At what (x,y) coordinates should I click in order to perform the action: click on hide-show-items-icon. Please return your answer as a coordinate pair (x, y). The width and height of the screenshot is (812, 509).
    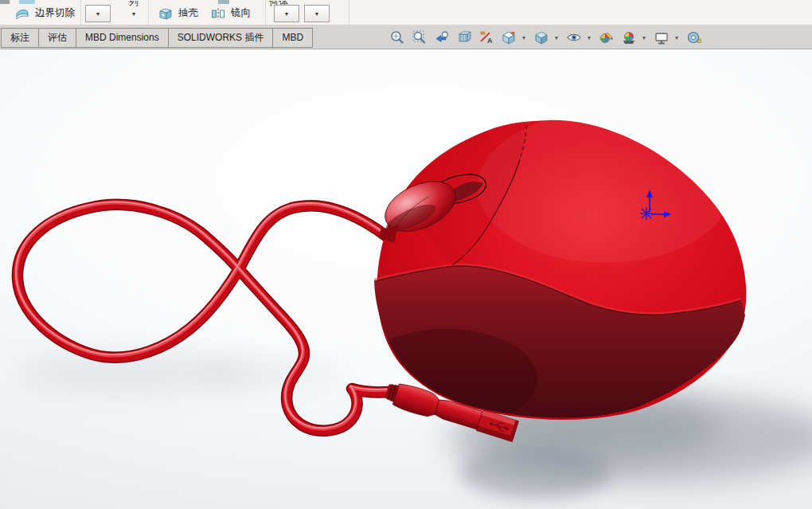
    Looking at the image, I should click on (574, 37).